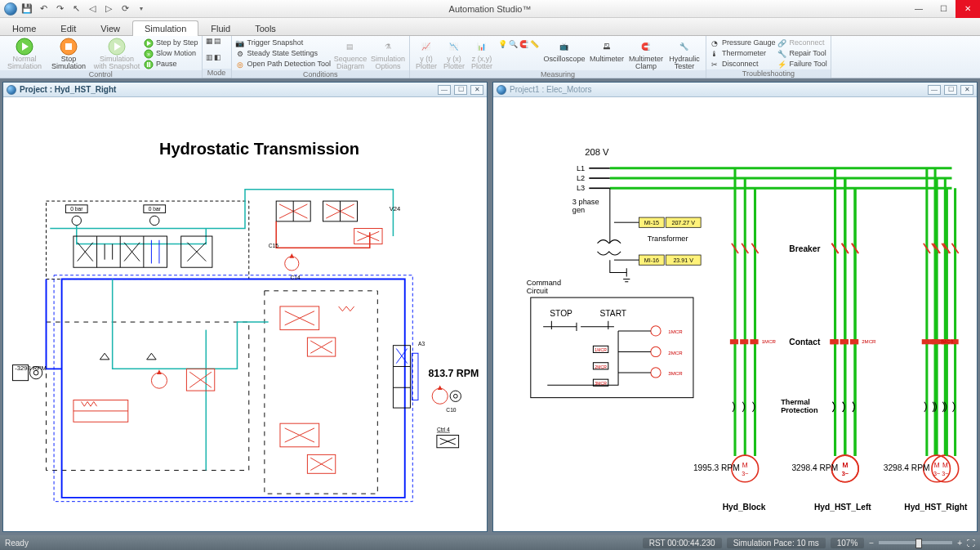  What do you see at coordinates (110, 28) in the screenshot?
I see `tab-view: View` at bounding box center [110, 28].